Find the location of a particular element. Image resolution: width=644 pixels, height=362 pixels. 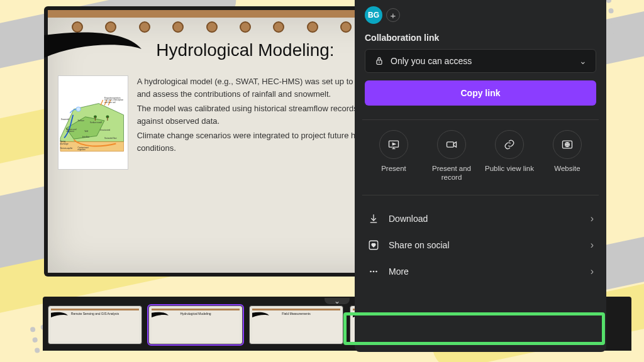

more-item: More › is located at coordinates (480, 272).